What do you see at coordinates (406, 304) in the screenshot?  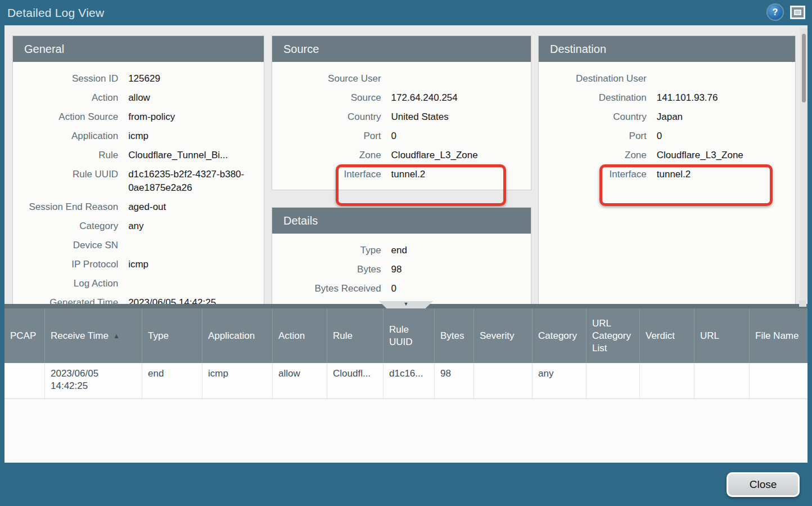 I see `chevron-down-icon: ▼` at bounding box center [406, 304].